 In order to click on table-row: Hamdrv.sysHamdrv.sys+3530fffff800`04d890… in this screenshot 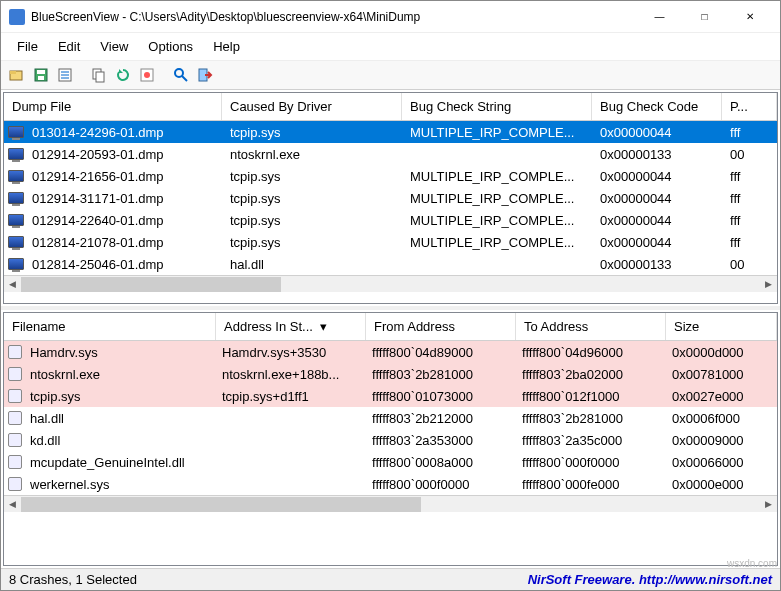, I will do `click(390, 352)`.